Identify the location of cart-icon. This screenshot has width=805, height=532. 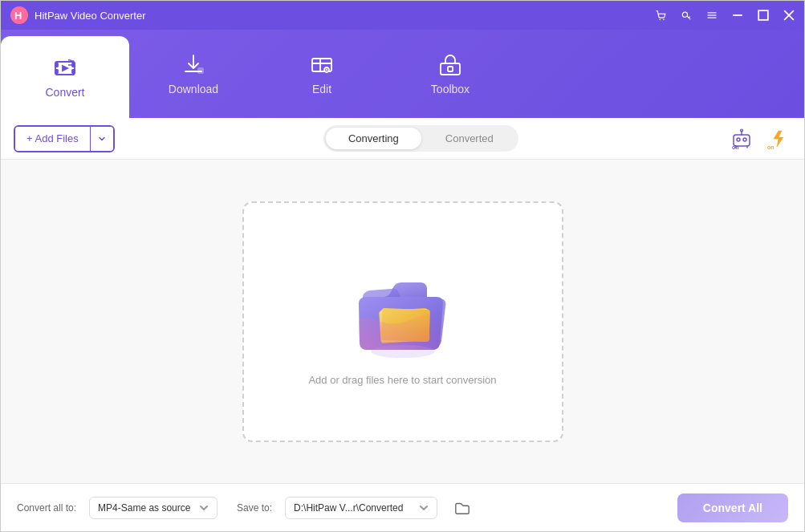
(661, 15).